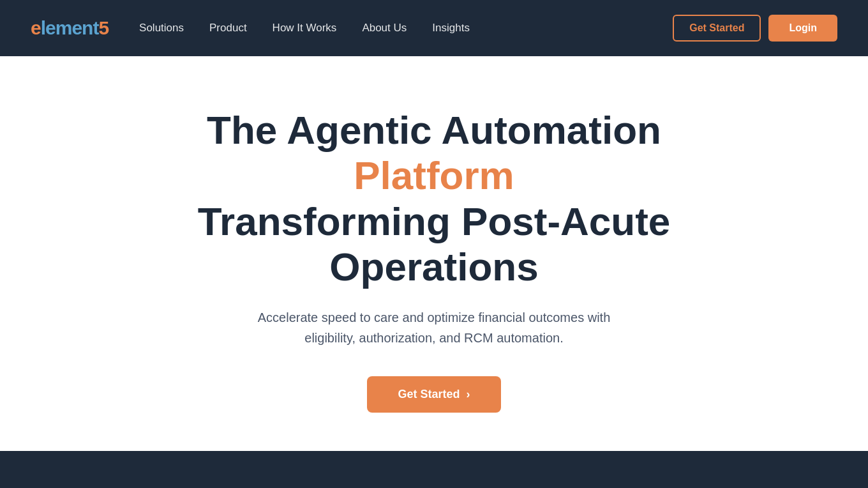 This screenshot has width=868, height=488. I want to click on nav-item-product: Product, so click(228, 28).